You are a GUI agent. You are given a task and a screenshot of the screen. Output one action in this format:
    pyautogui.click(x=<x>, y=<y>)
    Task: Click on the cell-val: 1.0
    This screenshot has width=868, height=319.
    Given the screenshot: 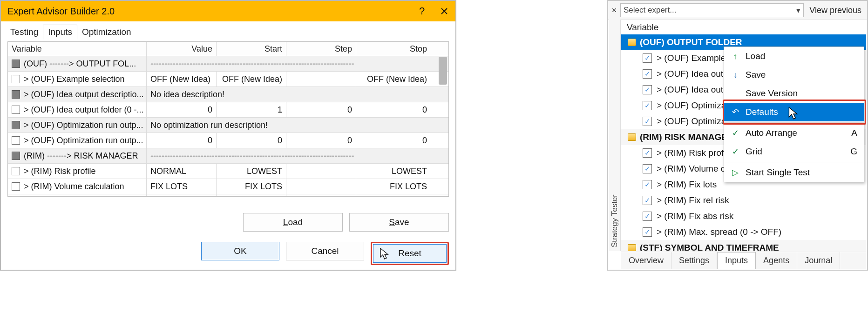 What is the action you would take?
    pyautogui.click(x=182, y=195)
    